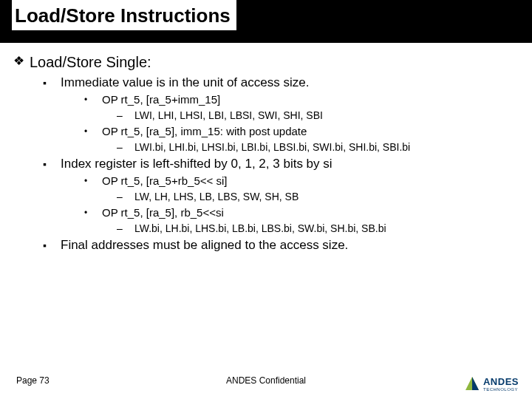 The width and height of the screenshot is (532, 399). What do you see at coordinates (501, 381) in the screenshot?
I see `logo-text: ANDES` at bounding box center [501, 381].